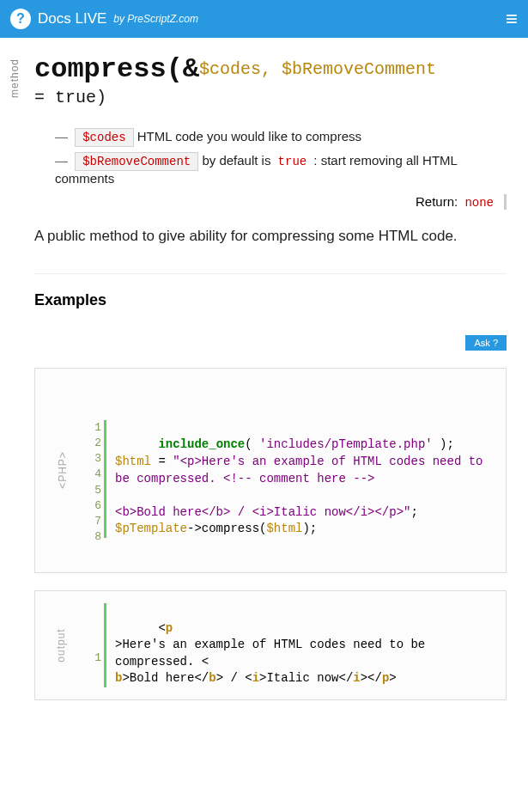 This screenshot has width=528, height=812. I want to click on top-header: ? Docs LIVE by PreScriptZ.com ≡, so click(264, 19).